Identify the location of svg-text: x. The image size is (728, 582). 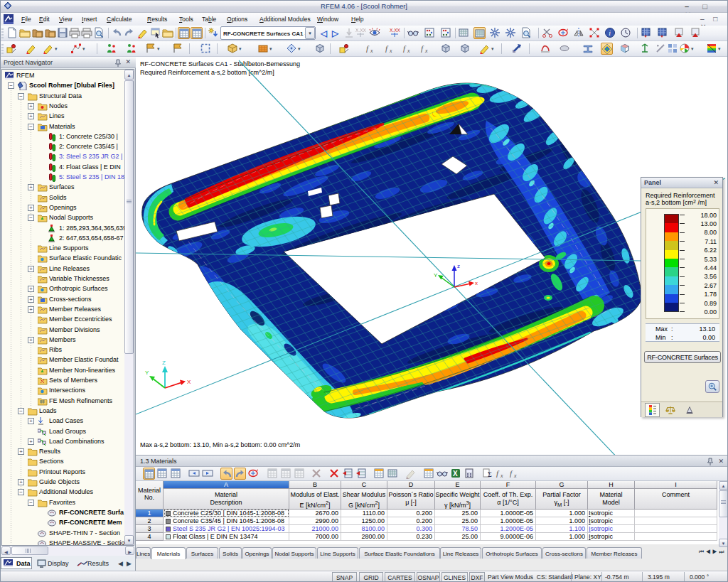
(476, 283).